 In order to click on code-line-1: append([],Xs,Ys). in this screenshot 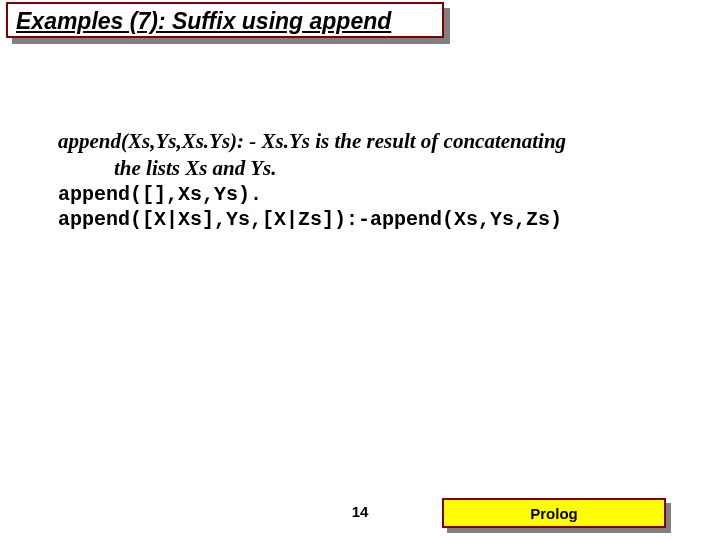, I will do `click(366, 195)`.